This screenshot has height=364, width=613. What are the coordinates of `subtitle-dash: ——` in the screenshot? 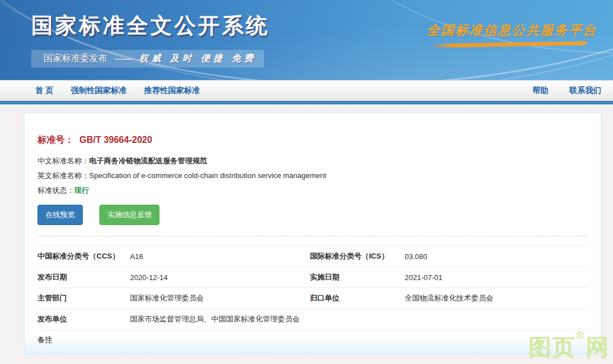 It's located at (123, 59).